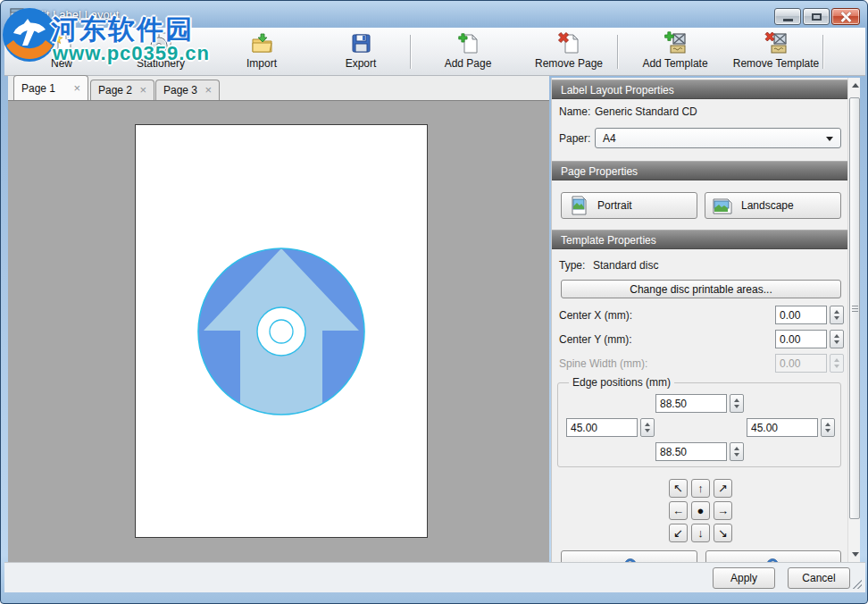 The width and height of the screenshot is (868, 604). What do you see at coordinates (361, 52) in the screenshot?
I see `toolbar-export-button: Export` at bounding box center [361, 52].